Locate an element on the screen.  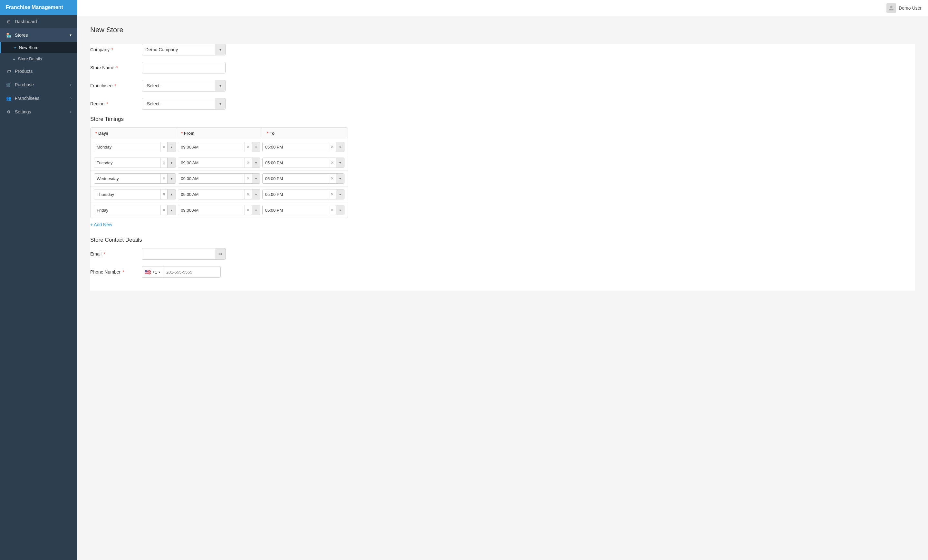
store-timings-title: Store Timings is located at coordinates (503, 119).